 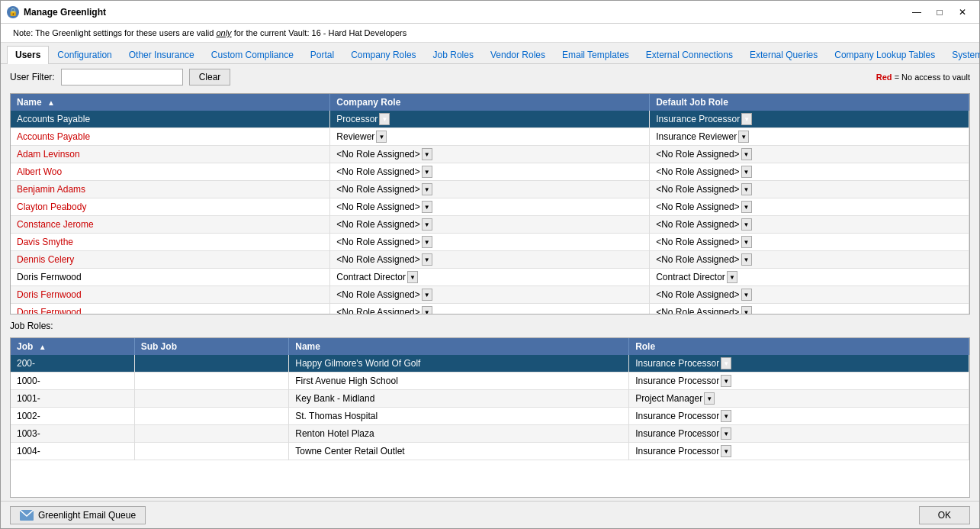 I want to click on clear-button: Clear, so click(x=210, y=77).